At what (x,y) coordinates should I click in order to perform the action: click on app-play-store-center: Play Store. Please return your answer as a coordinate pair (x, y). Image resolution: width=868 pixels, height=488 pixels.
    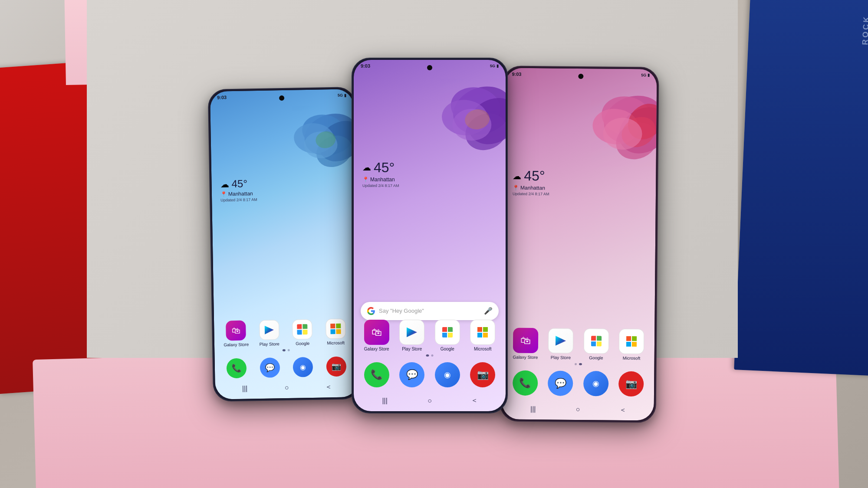
    Looking at the image, I should click on (412, 336).